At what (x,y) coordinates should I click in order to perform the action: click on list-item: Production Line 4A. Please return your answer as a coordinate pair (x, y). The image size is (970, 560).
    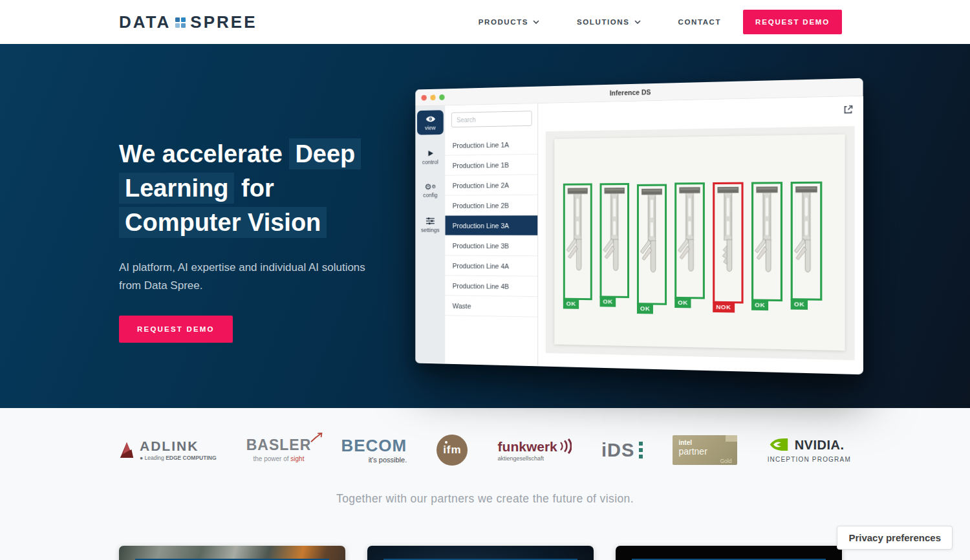
    Looking at the image, I should click on (491, 266).